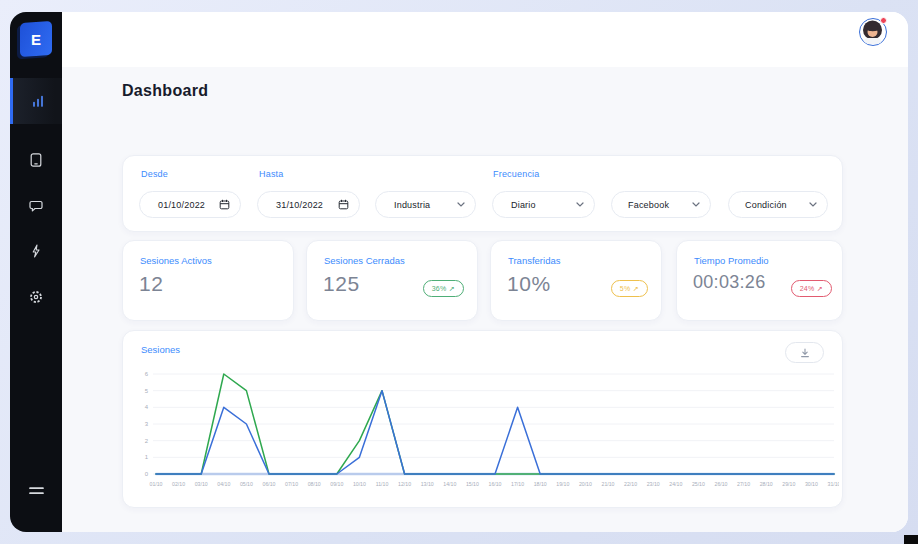 Image resolution: width=918 pixels, height=544 pixels. Describe the element at coordinates (540, 484) in the screenshot. I see `svg-text: 18/10` at that location.